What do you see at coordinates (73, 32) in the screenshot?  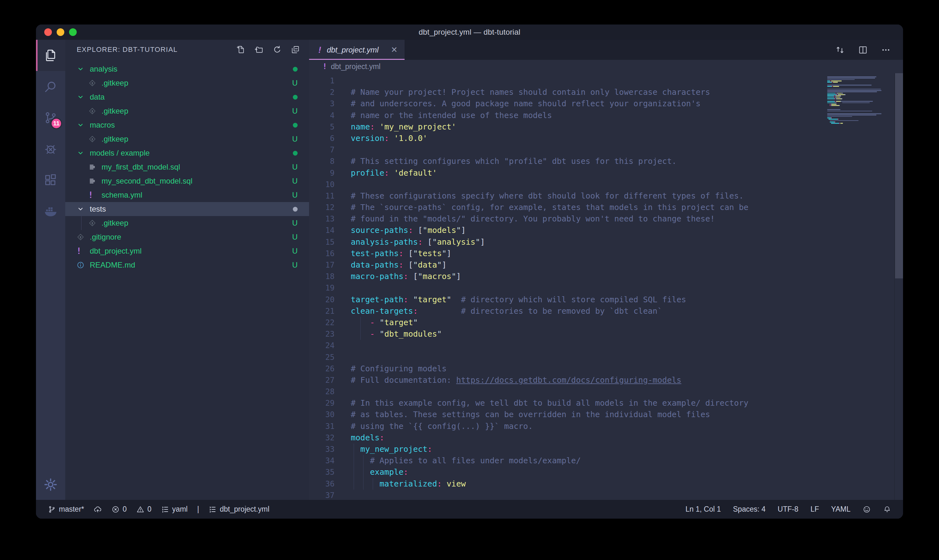 I see `zoom-window-button` at bounding box center [73, 32].